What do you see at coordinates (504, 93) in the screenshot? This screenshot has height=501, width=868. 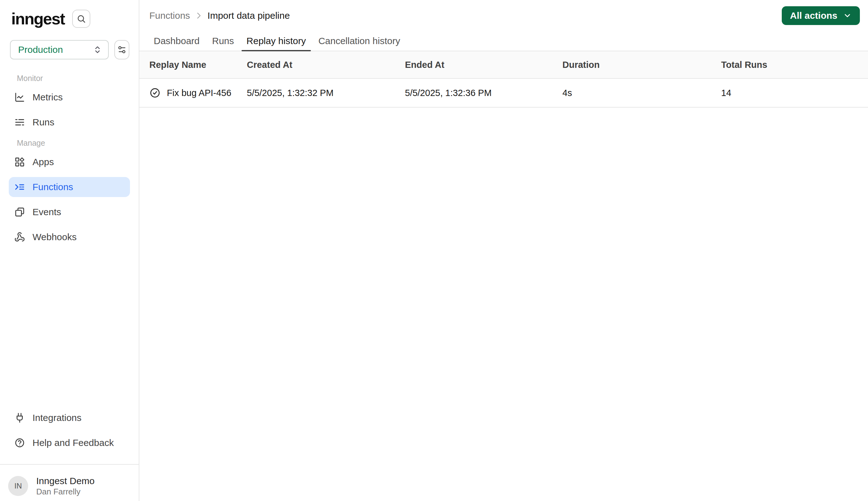 I see `table-row: Fix bug API-456 5/5/2025, 1:32:32 PM 5/5…` at bounding box center [504, 93].